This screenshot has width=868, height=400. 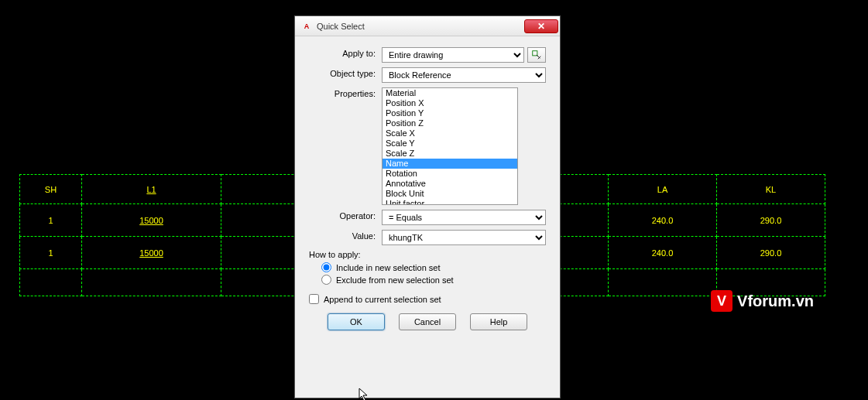 I want to click on append-checkbox, so click(x=314, y=299).